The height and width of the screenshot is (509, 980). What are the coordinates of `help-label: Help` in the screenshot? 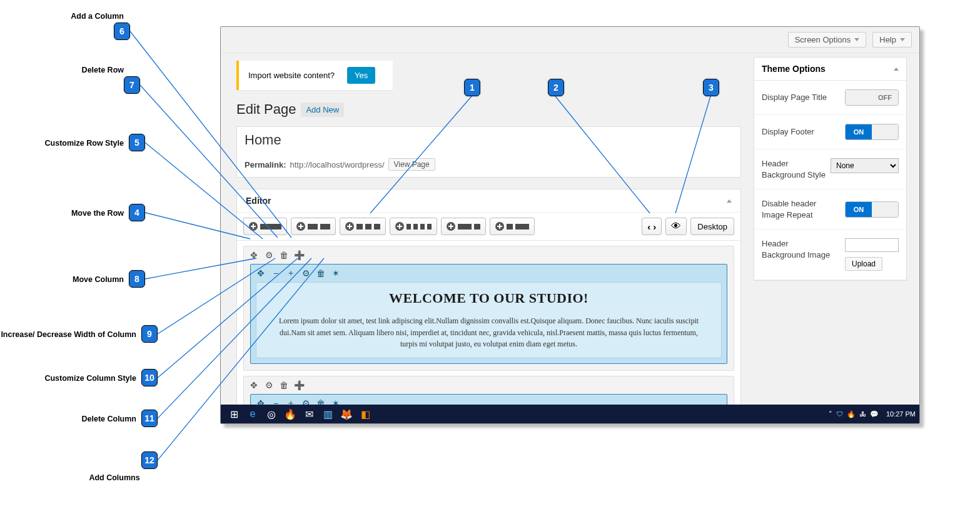 It's located at (888, 40).